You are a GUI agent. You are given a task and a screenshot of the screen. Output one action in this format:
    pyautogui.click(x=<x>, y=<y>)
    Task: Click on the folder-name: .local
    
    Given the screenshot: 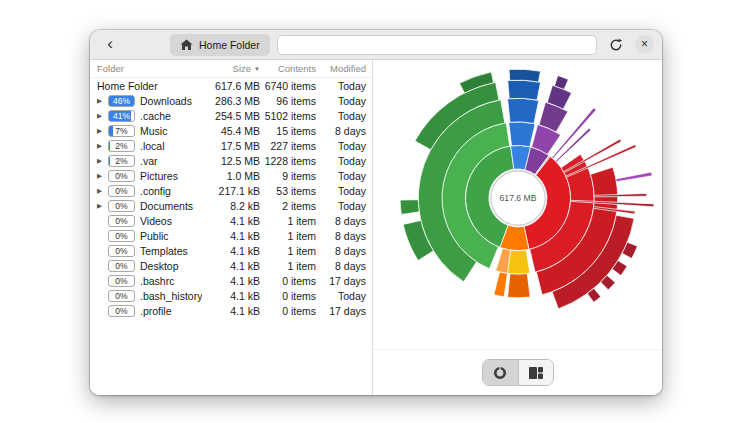 What is the action you would take?
    pyautogui.click(x=171, y=146)
    